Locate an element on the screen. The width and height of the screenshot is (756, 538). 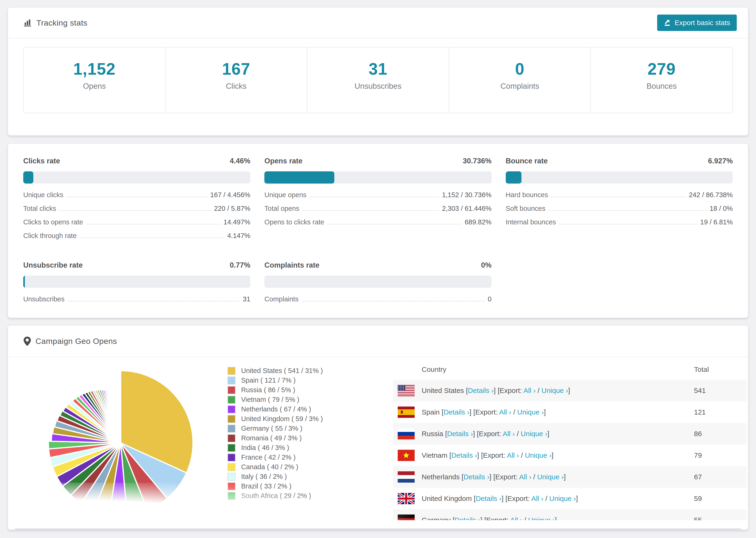
table-row: United States [Details ›] [Export: All ›… is located at coordinates (570, 391).